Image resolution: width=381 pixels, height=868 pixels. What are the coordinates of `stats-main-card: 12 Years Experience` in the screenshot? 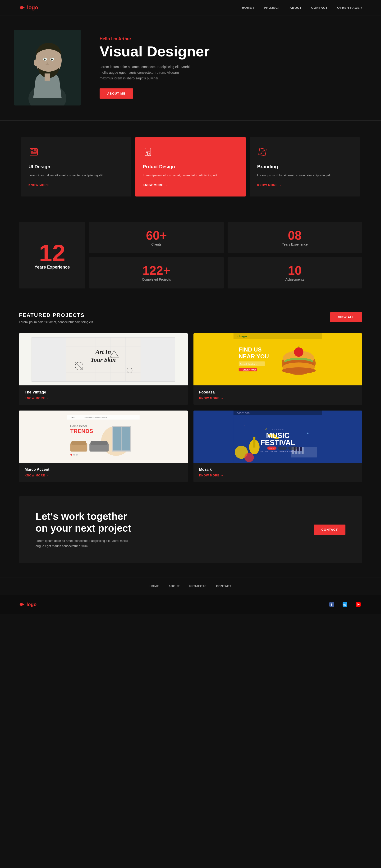 It's located at (52, 255).